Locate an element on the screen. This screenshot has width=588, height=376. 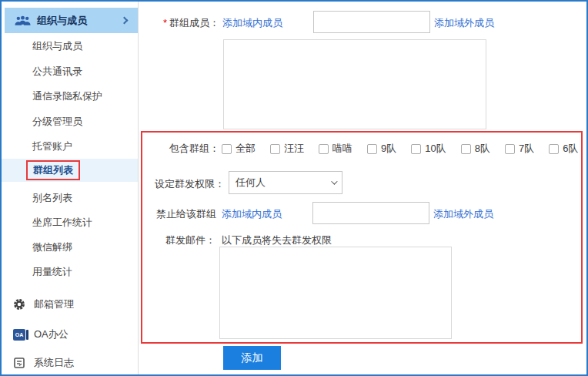
group-members-label: *群组成员： is located at coordinates (183, 23).